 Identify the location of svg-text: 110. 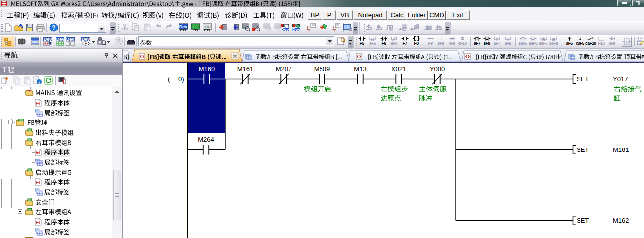
(208, 27).